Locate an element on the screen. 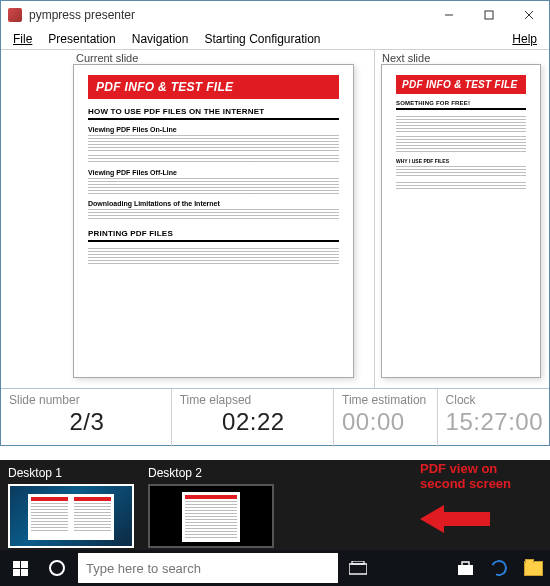 Image resolution: width=550 pixels, height=586 pixels. desktop-label: Desktop 2 is located at coordinates (211, 473).